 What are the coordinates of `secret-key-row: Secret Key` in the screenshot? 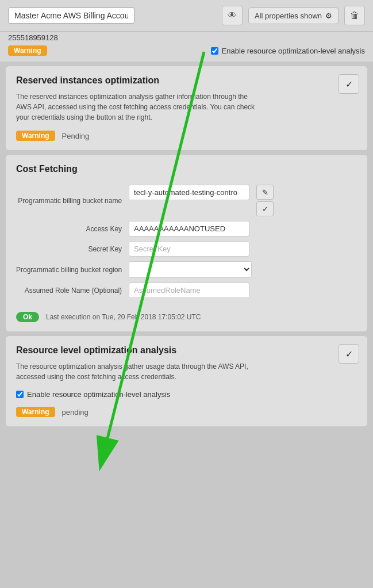 It's located at (186, 249).